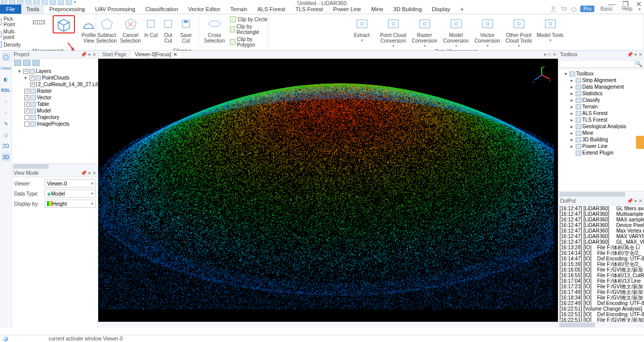  Describe the element at coordinates (175, 55) in the screenshot. I see `tab-close-icon: ✕` at that location.